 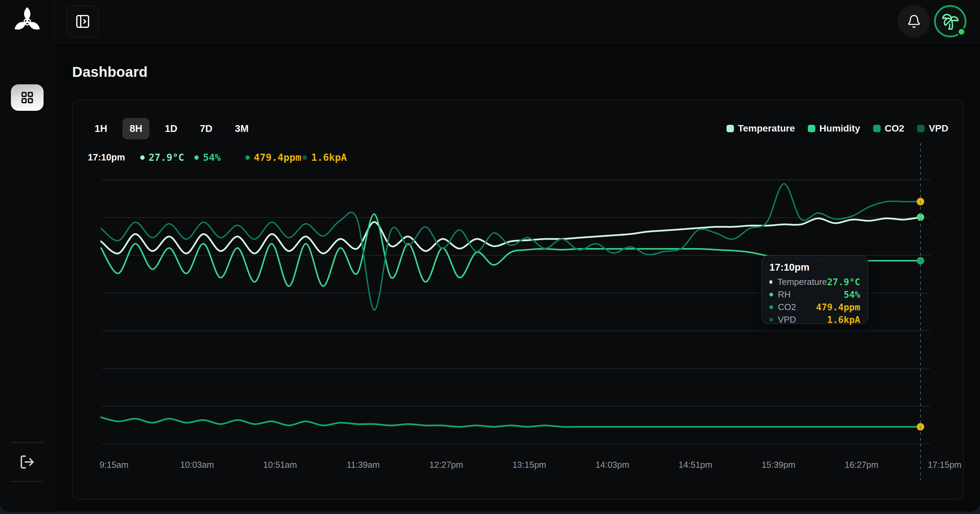 What do you see at coordinates (530, 465) in the screenshot?
I see `x-axis-label: 13:15pm` at bounding box center [530, 465].